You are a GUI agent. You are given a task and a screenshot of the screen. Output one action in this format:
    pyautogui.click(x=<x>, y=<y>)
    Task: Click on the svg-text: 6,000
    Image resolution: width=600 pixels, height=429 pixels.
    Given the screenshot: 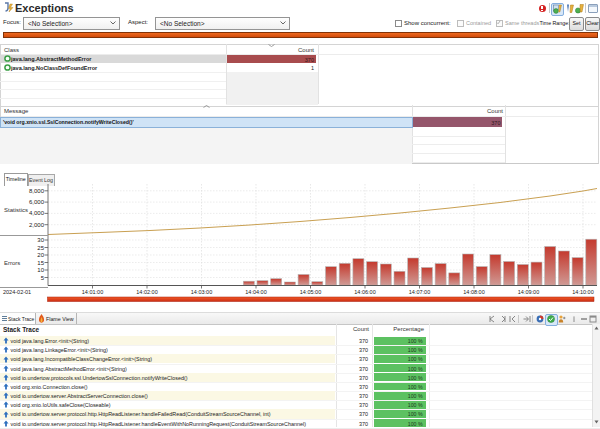 What is the action you would take?
    pyautogui.click(x=37, y=202)
    